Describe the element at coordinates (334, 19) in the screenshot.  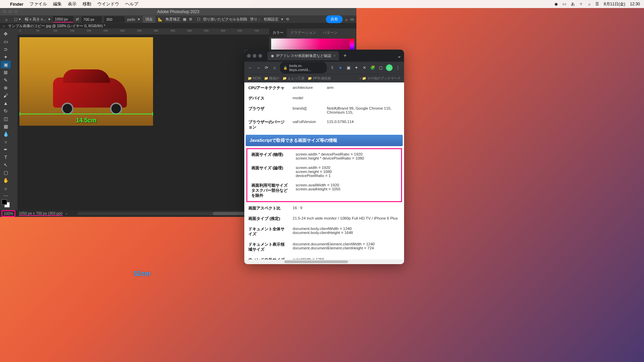
I see `share-button: 共有` at that location.